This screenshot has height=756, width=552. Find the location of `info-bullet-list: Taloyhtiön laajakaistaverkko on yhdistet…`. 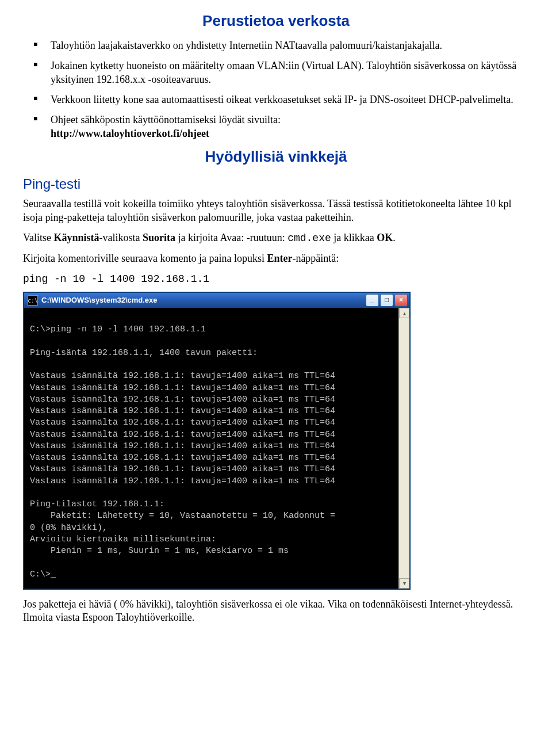

info-bullet-list: Taloyhtiön laajakaistaverkko on yhdistet… is located at coordinates (276, 90).